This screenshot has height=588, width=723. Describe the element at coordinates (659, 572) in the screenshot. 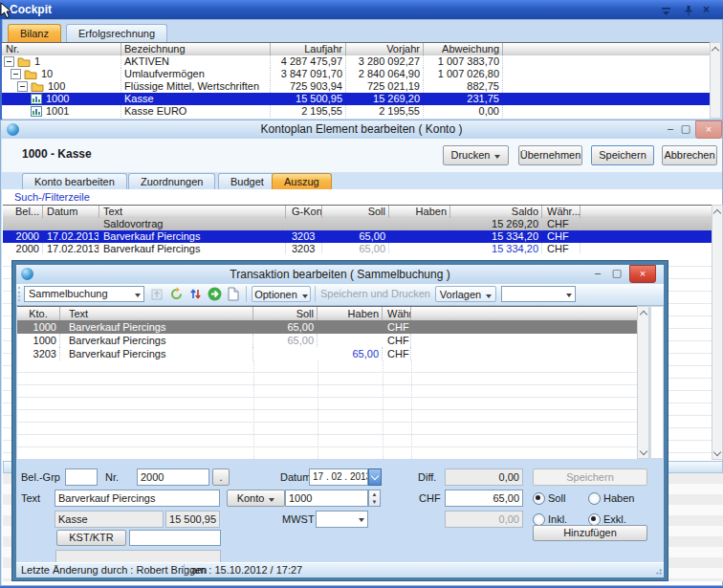

I see `resize-grip` at that location.